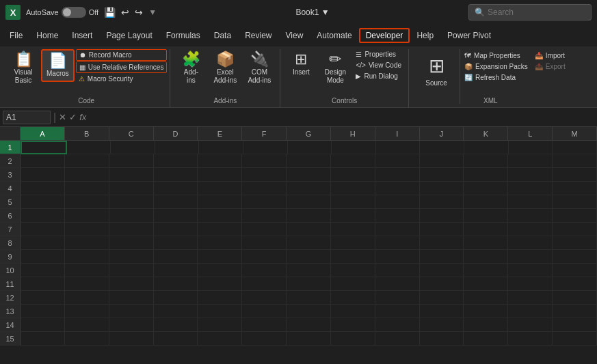  I want to click on menu-insert: Insert, so click(82, 36).